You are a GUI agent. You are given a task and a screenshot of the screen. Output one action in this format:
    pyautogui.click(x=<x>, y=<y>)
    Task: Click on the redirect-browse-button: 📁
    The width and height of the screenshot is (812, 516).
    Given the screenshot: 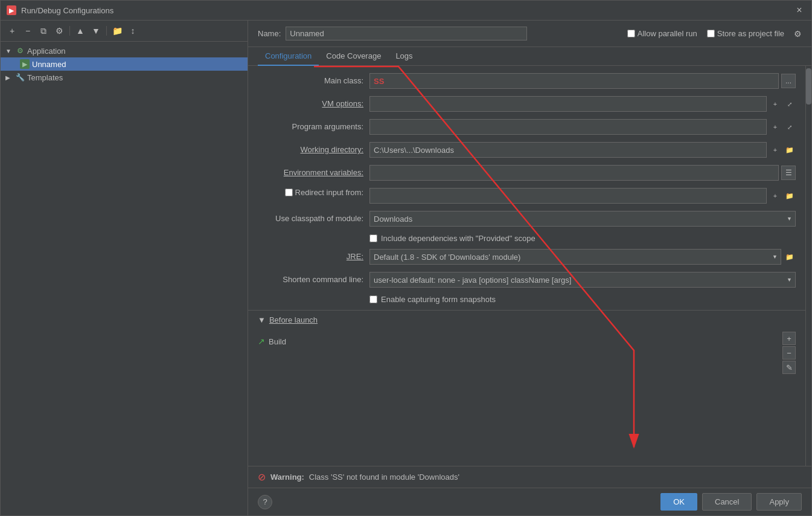 What is the action you would take?
    pyautogui.click(x=790, y=196)
    